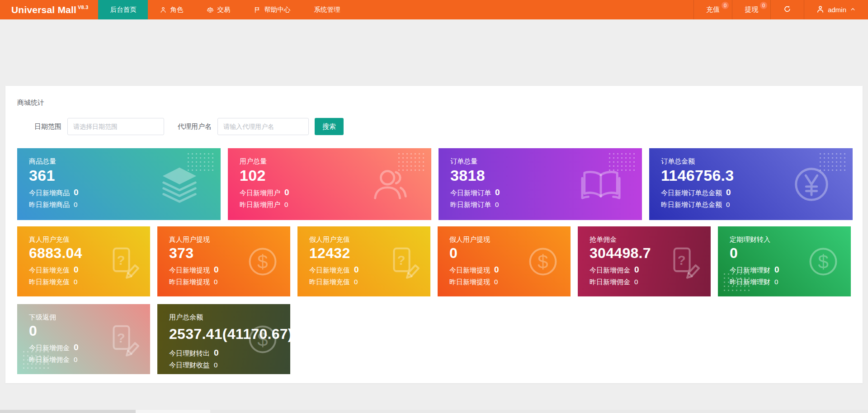 The image size is (868, 413). Describe the element at coordinates (510, 239) in the screenshot. I see `stat-card-title: 假人用户提现` at that location.